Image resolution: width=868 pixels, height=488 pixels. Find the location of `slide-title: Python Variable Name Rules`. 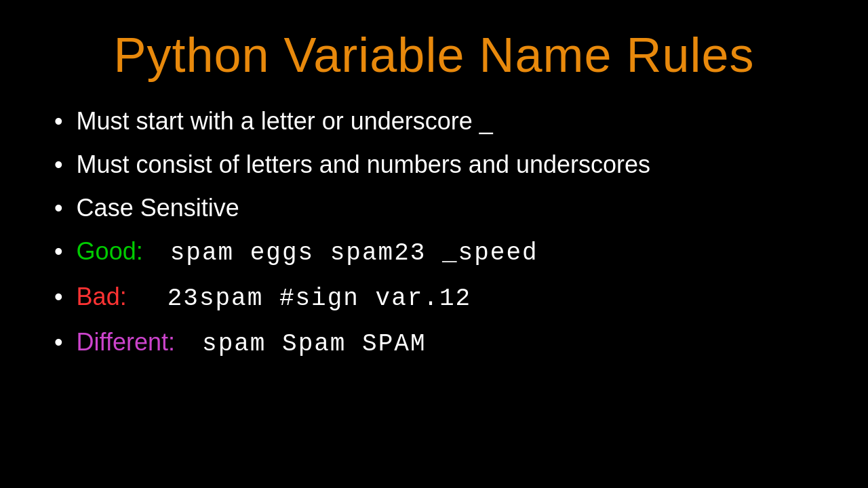

slide-title: Python Variable Name Rules is located at coordinates (434, 55).